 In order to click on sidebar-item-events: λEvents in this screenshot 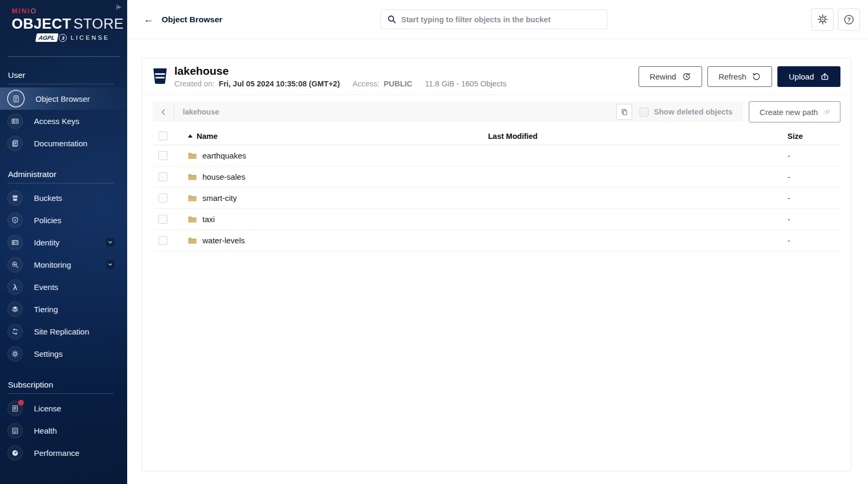, I will do `click(64, 287)`.